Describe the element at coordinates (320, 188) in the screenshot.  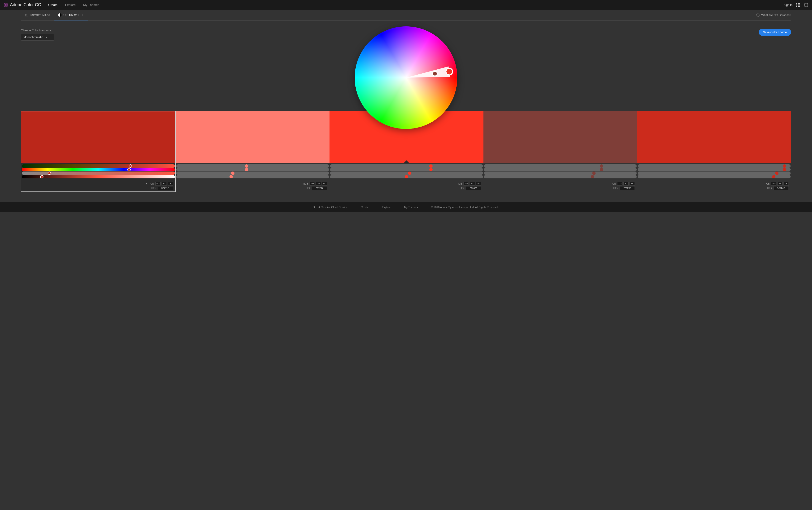
I see `hex-value: FF7C70` at that location.